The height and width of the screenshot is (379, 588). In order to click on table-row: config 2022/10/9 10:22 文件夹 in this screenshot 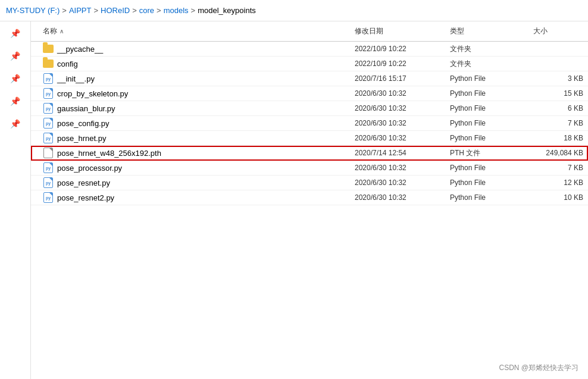, I will do `click(309, 64)`.